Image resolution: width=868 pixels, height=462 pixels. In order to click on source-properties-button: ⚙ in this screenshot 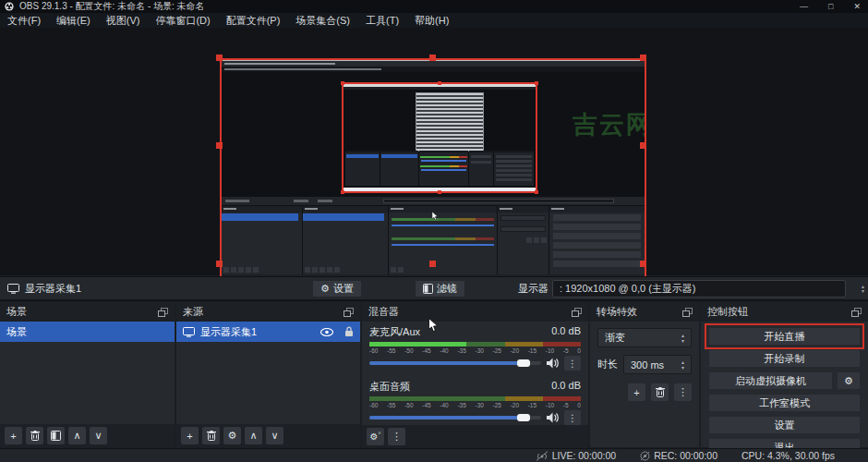, I will do `click(233, 436)`.